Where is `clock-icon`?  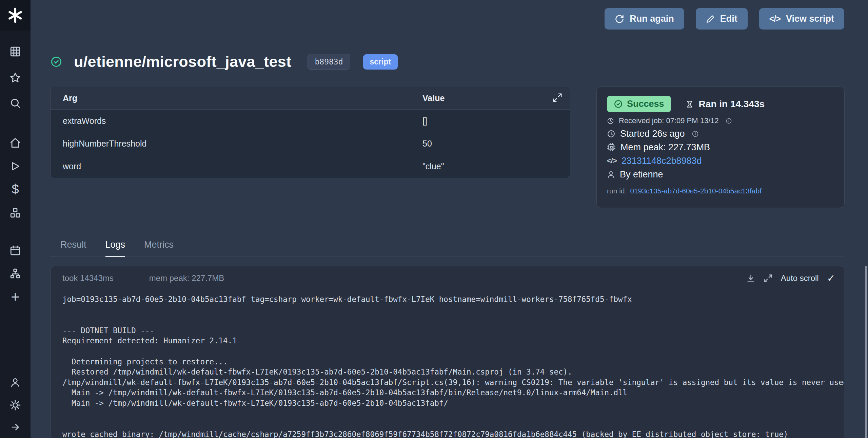
clock-icon is located at coordinates (611, 134).